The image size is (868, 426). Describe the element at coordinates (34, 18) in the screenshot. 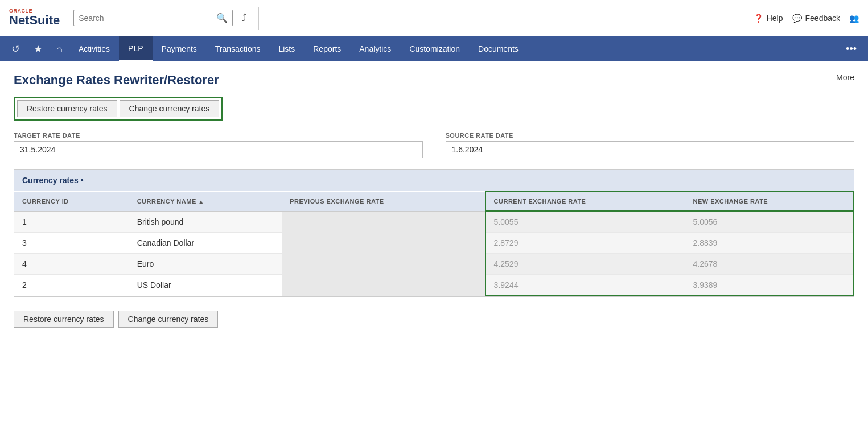

I see `logo: ORACLE NetSuite` at that location.